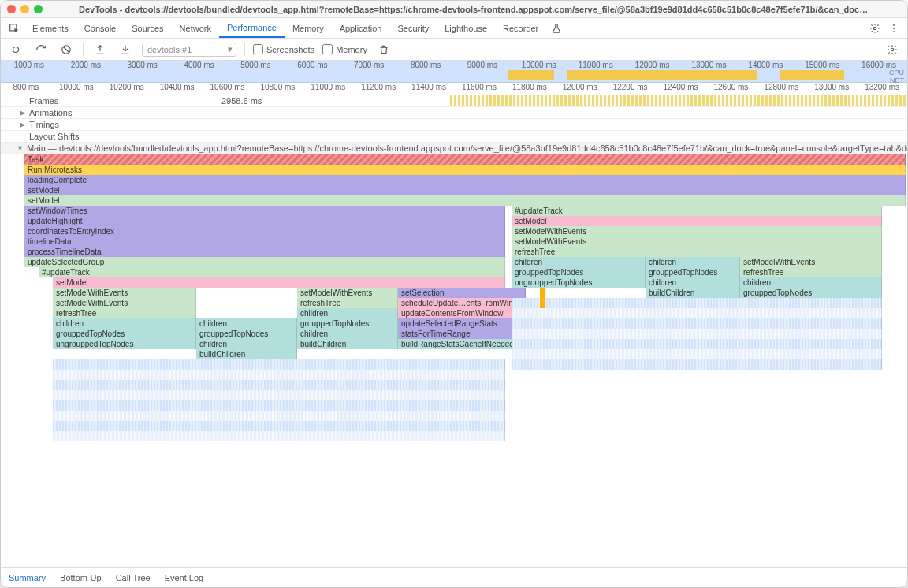  I want to click on tab-application: Application, so click(361, 28).